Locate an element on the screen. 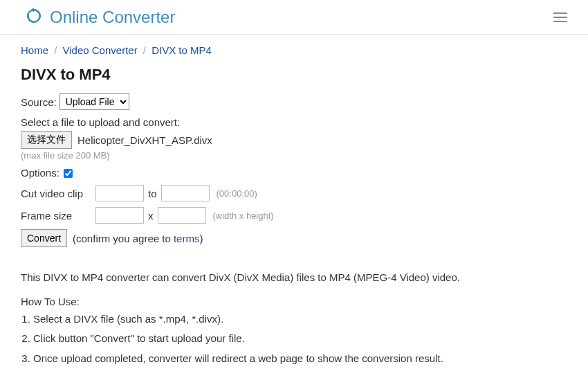  header: Online Converter is located at coordinates (294, 17).